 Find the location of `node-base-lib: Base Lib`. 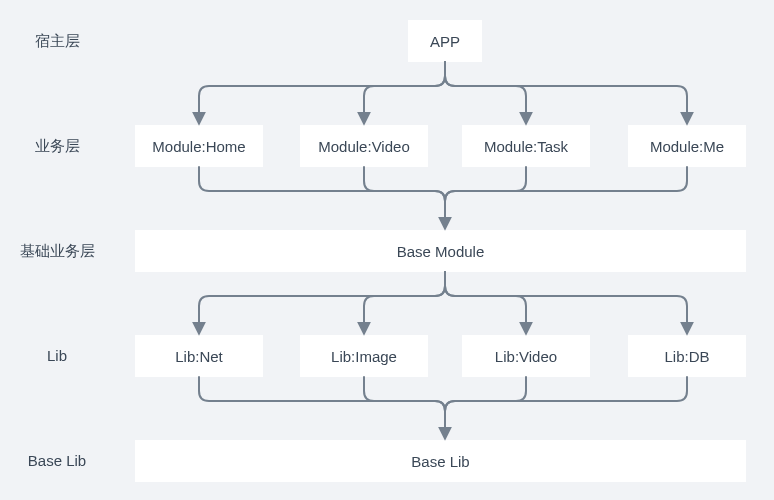

node-base-lib: Base Lib is located at coordinates (440, 461).